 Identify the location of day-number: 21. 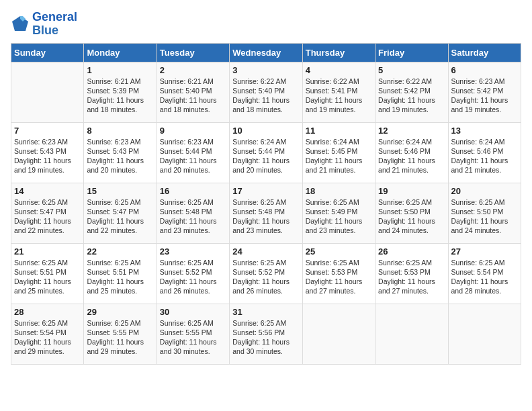
(47, 251).